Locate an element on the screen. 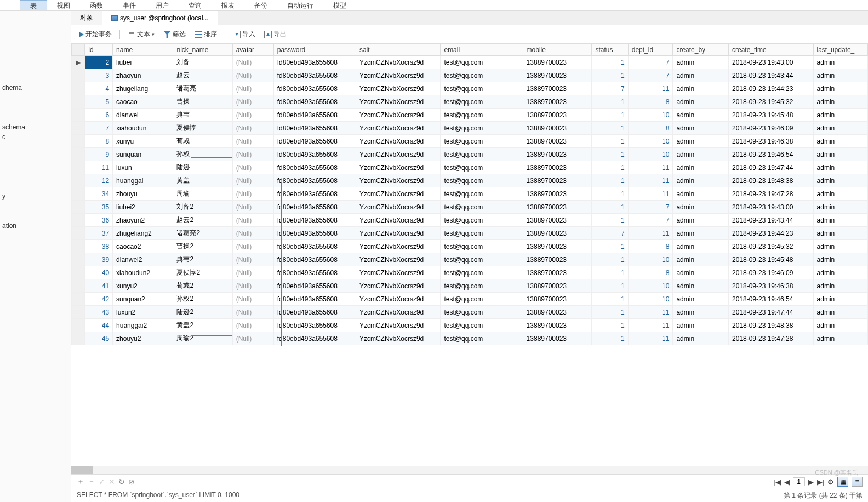  cell-ct: 2018-09-23 19:46:38 is located at coordinates (770, 141).